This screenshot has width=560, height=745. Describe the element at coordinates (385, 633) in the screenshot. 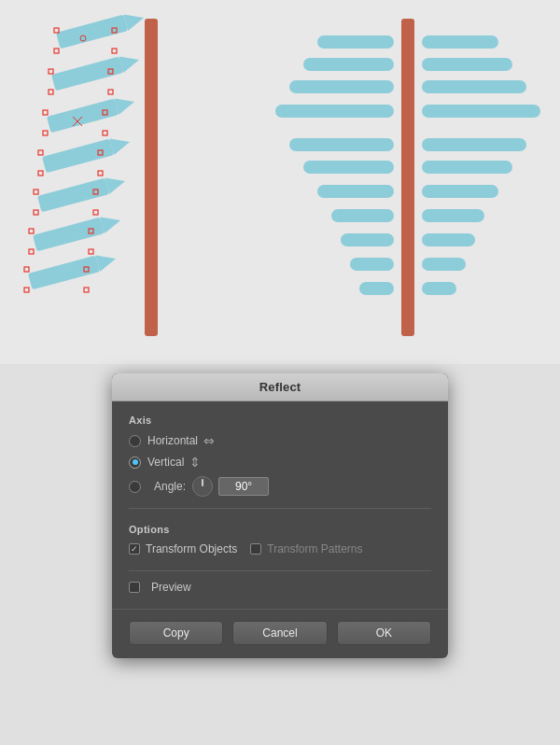

I see `ok-button: OK` at that location.